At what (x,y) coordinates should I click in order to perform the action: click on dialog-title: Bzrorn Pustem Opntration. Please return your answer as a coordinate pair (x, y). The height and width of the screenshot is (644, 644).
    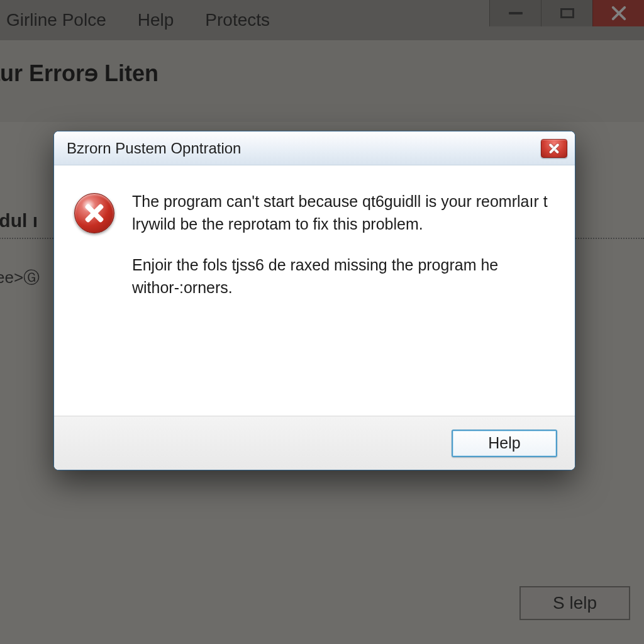
    Looking at the image, I should click on (304, 148).